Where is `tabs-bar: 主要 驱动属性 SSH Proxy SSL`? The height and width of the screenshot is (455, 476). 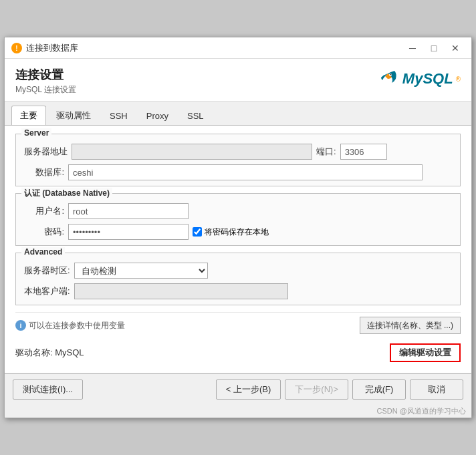
tabs-bar: 主要 驱动属性 SSH Proxy SSL is located at coordinates (238, 114).